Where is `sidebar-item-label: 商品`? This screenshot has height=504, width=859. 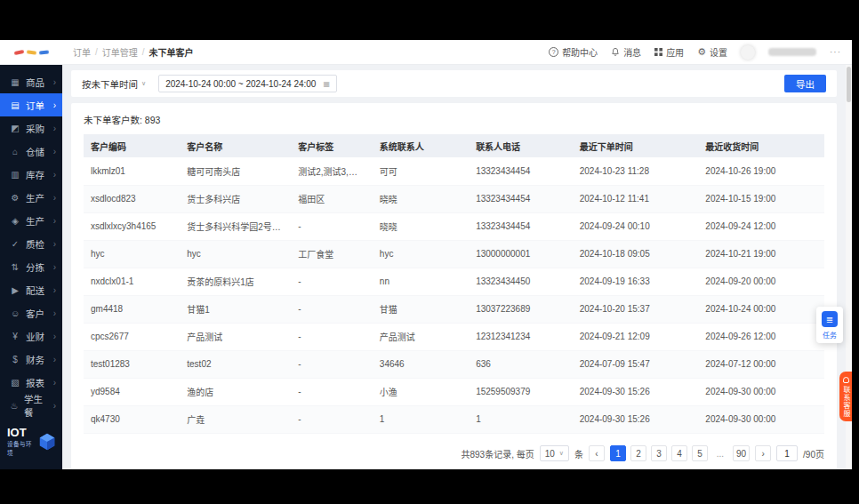 sidebar-item-label: 商品 is located at coordinates (36, 82).